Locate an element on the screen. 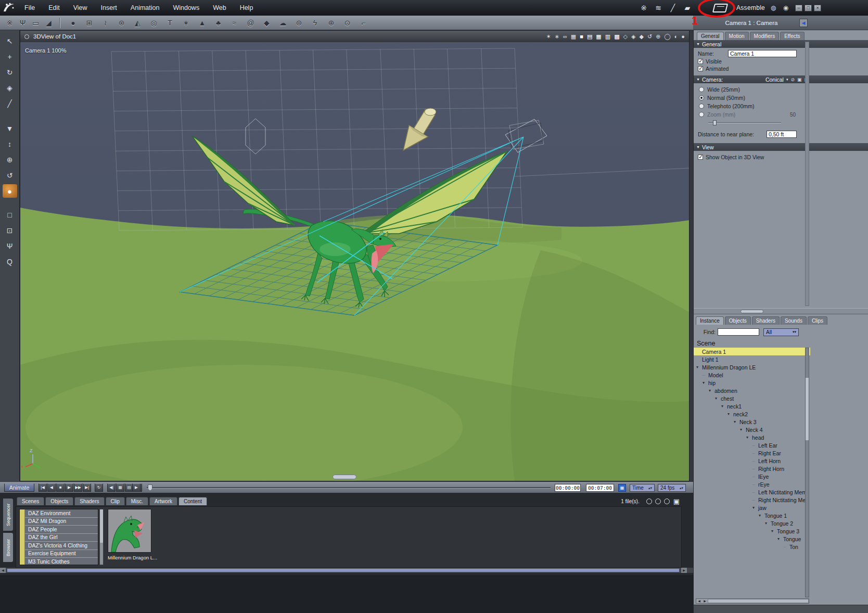 The height and width of the screenshot is (613, 868). scene-tab: Clips is located at coordinates (818, 321).